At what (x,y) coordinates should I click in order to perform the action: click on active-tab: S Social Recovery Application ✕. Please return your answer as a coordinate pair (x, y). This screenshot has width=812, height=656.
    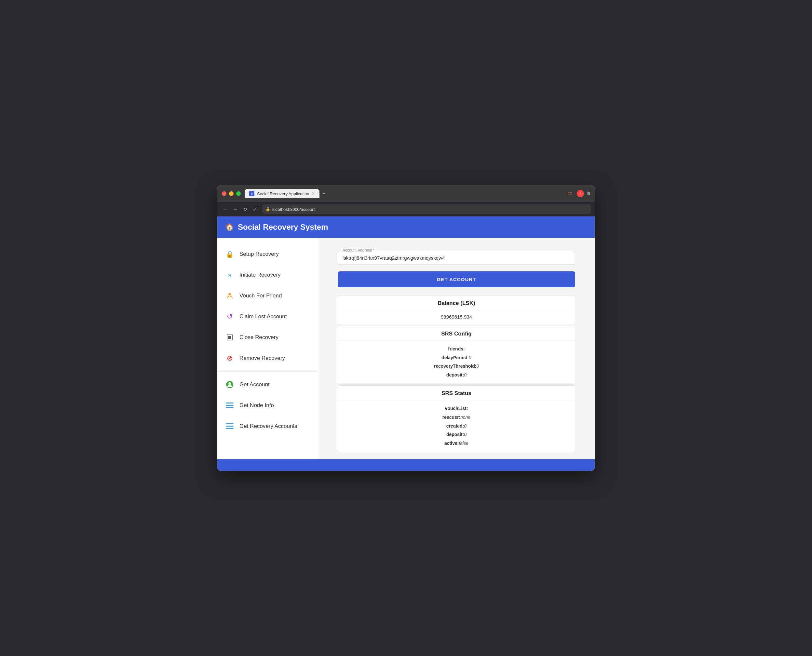
    Looking at the image, I should click on (282, 193).